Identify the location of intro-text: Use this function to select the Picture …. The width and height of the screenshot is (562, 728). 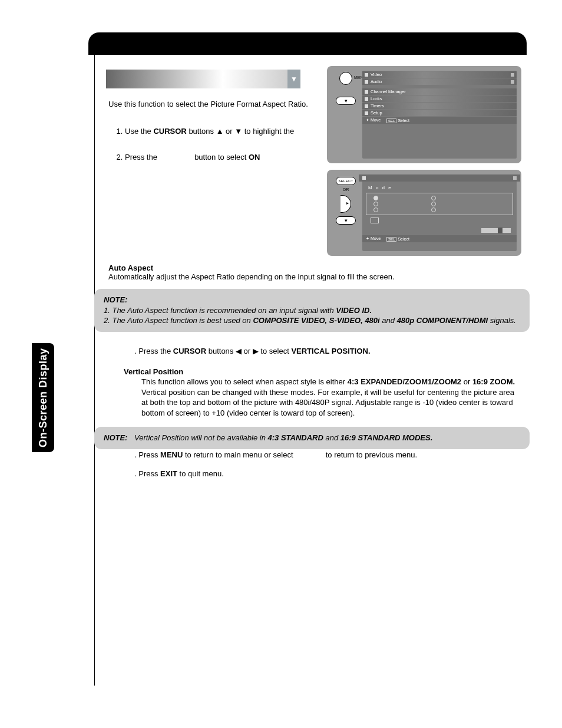
(209, 104).